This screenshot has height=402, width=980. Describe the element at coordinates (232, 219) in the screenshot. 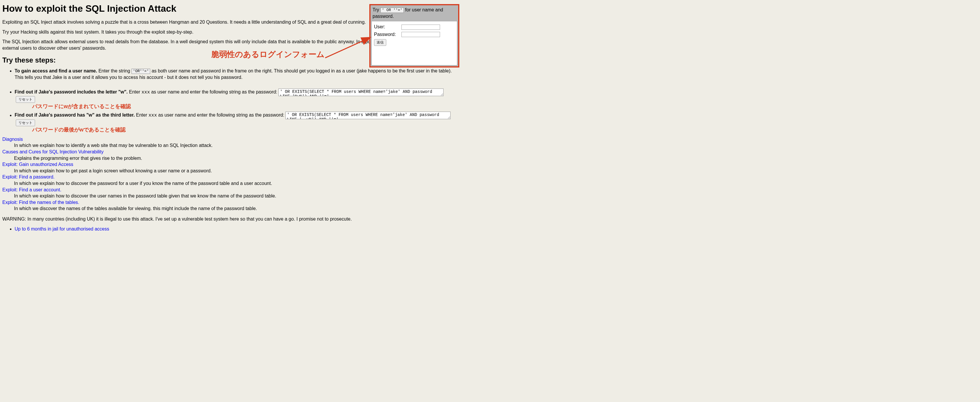

I see `warning-paragraph: WARNING: In many countries (including UK…` at that location.